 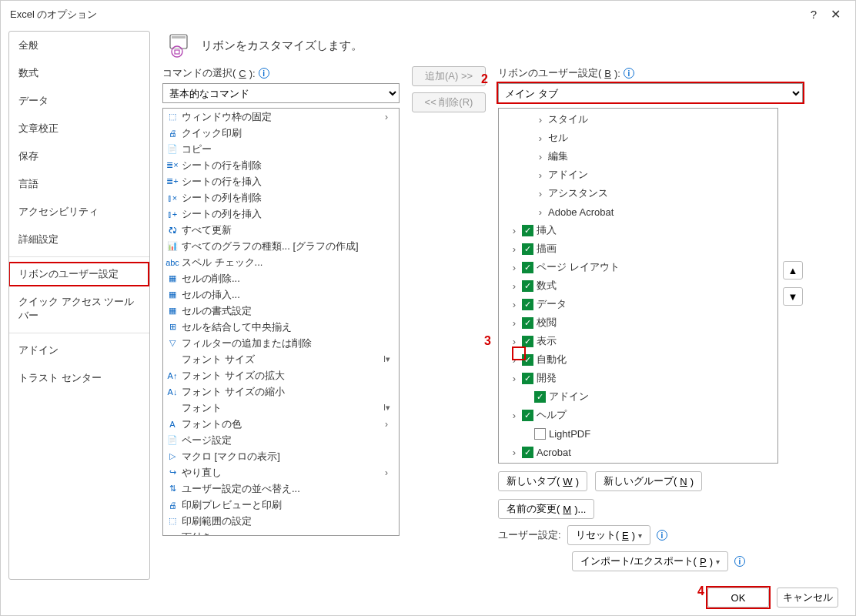 I want to click on new-tab-button: 新しいタブ(W), so click(x=543, y=481).